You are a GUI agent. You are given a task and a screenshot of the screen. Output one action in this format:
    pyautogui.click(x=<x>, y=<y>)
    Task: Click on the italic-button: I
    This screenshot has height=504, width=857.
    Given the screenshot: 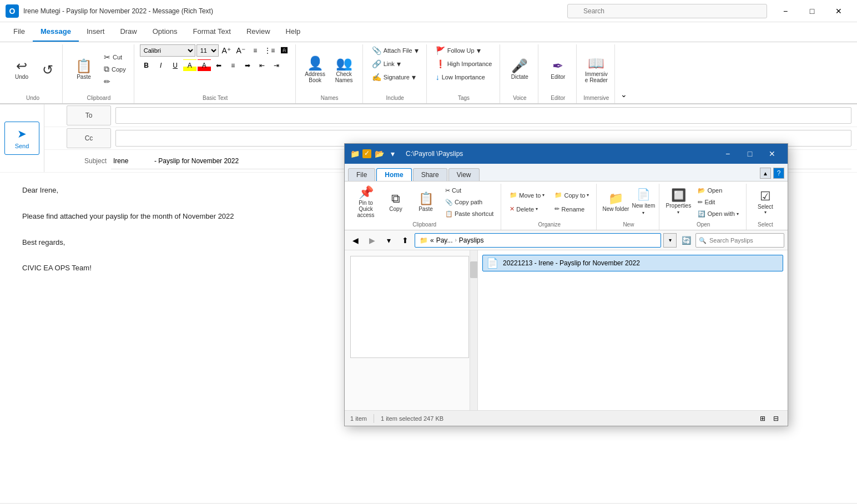 What is the action you would take?
    pyautogui.click(x=161, y=65)
    